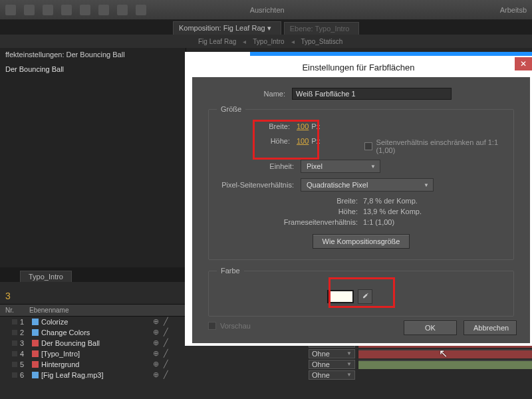  Describe the element at coordinates (257, 126) in the screenshot. I see `width-label: Breite:` at that location.